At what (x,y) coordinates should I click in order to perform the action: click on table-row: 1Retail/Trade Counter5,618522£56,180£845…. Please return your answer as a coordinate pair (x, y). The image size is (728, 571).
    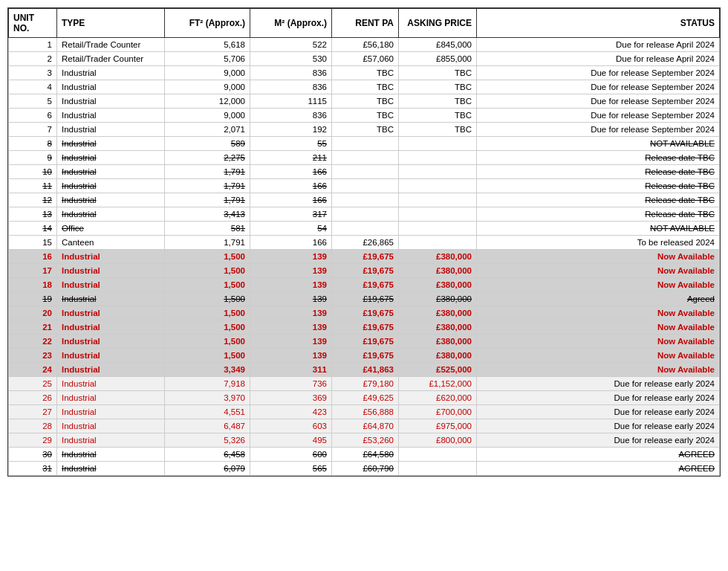
    Looking at the image, I should click on (364, 45).